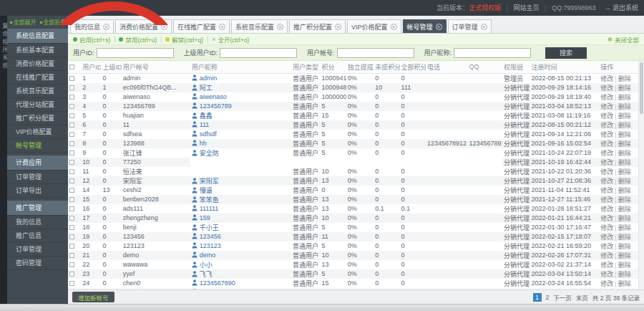  What do you see at coordinates (537, 297) in the screenshot?
I see `page-current: 1` at bounding box center [537, 297].